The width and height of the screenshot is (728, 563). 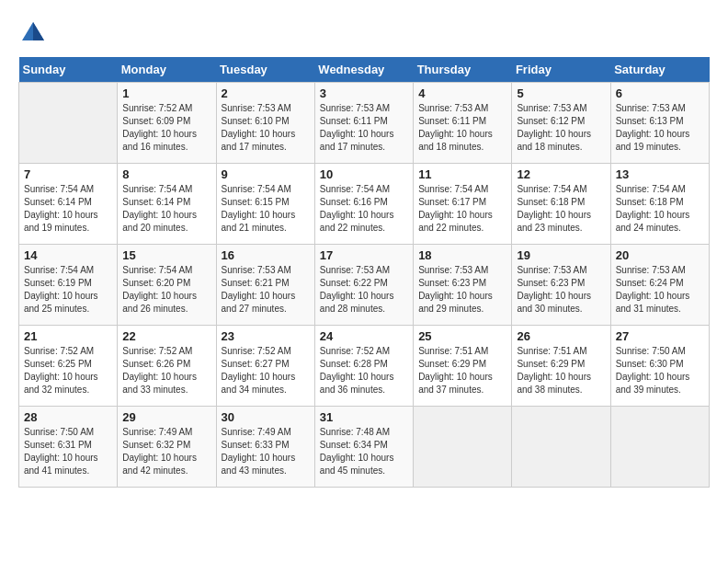 I want to click on day-number: 9, so click(x=266, y=175).